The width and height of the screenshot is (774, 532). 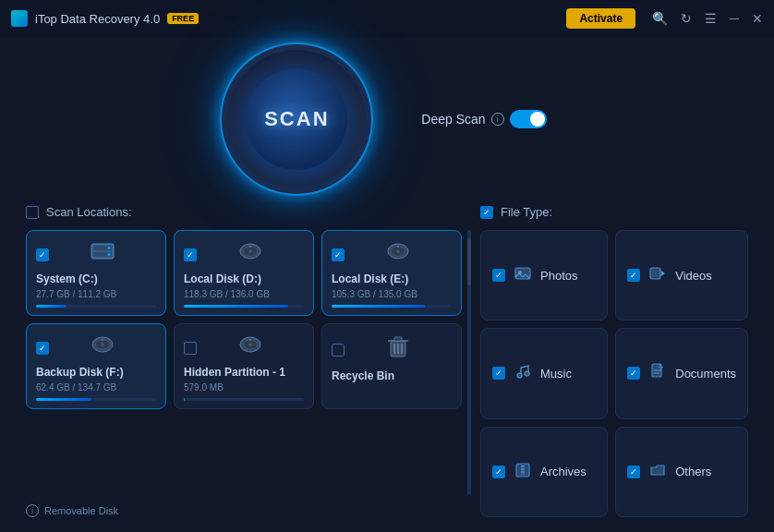 I want to click on disk-card-recycle: Recycle Bin, so click(x=392, y=366).